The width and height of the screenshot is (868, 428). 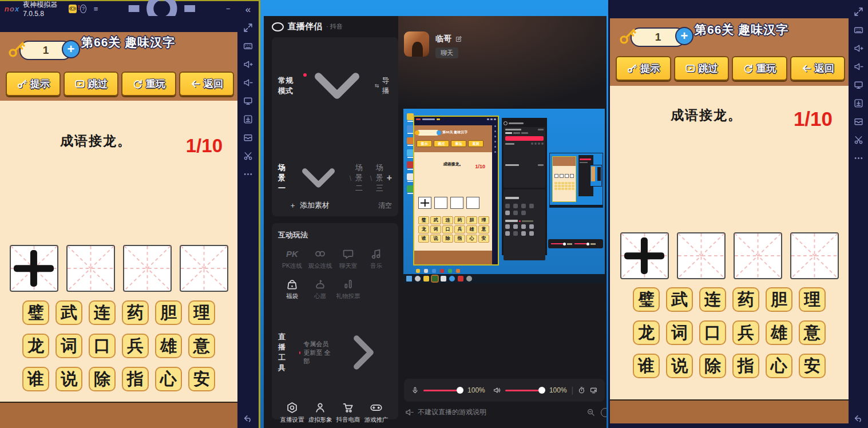 What do you see at coordinates (96, 9) in the screenshot?
I see `menu-icon: ≡` at bounding box center [96, 9].